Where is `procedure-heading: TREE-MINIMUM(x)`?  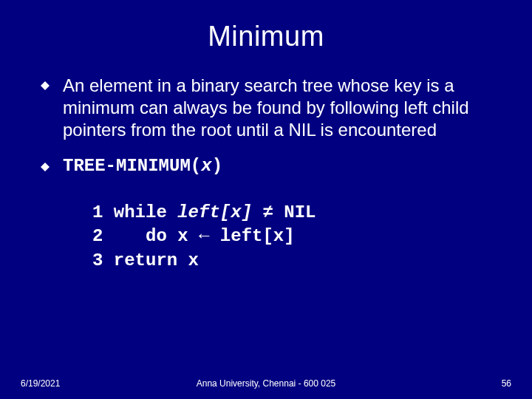 procedure-heading: TREE-MINIMUM(x) is located at coordinates (143, 166).